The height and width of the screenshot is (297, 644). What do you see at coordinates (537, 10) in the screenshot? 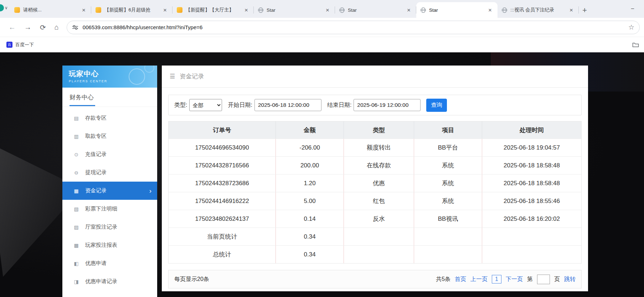
I see `tab-title: :::视讯 会员下注纪录` at bounding box center [537, 10].